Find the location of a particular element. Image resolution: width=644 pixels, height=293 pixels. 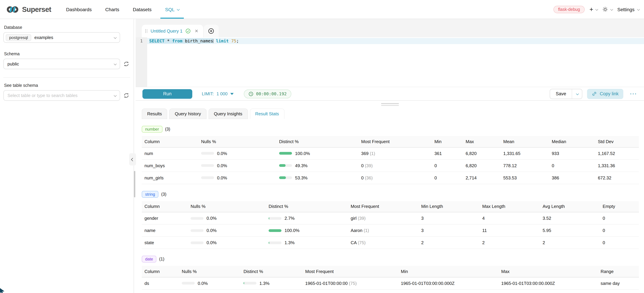

column-header: Max Length is located at coordinates (510, 206).